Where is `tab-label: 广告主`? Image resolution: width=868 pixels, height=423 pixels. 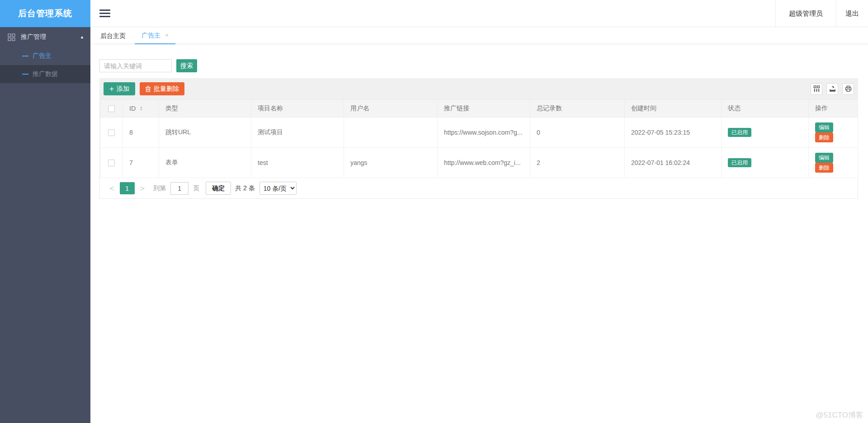 tab-label: 广告主 is located at coordinates (151, 35).